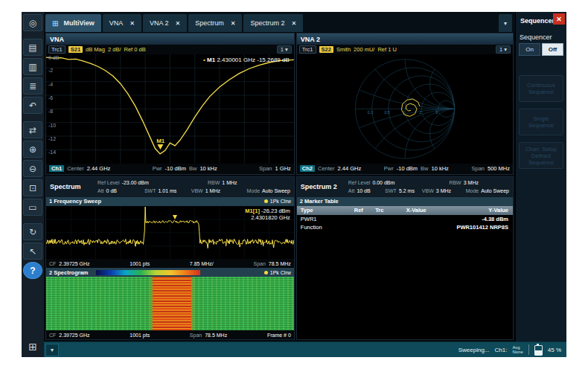  Describe the element at coordinates (541, 89) in the screenshot. I see `continuous-sequence-button: Continuous Sequence` at that location.